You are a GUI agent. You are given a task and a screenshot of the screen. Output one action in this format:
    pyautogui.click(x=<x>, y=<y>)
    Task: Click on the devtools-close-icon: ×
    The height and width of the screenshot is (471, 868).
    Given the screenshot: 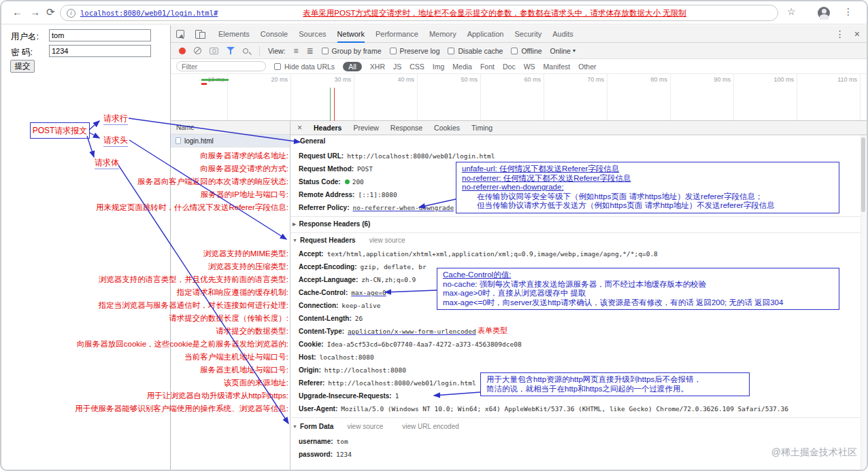 What is the action you would take?
    pyautogui.click(x=857, y=34)
    